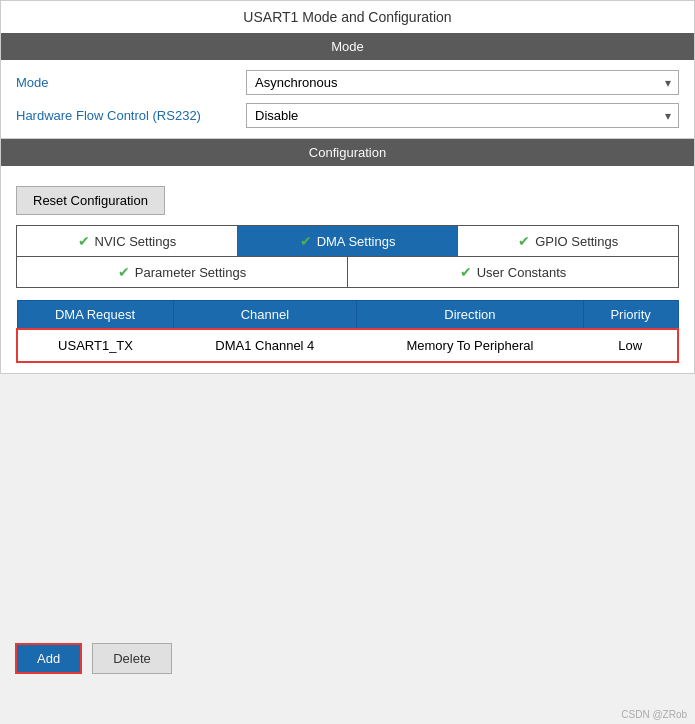  What do you see at coordinates (124, 272) in the screenshot?
I see `param-check-icon: ✔` at bounding box center [124, 272].